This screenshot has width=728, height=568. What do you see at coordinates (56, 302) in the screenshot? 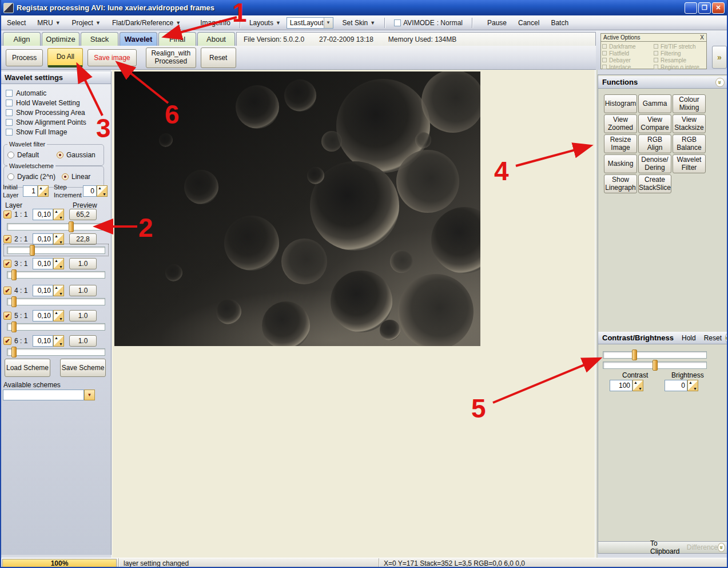
I see `layer-4-slider` at bounding box center [56, 302].